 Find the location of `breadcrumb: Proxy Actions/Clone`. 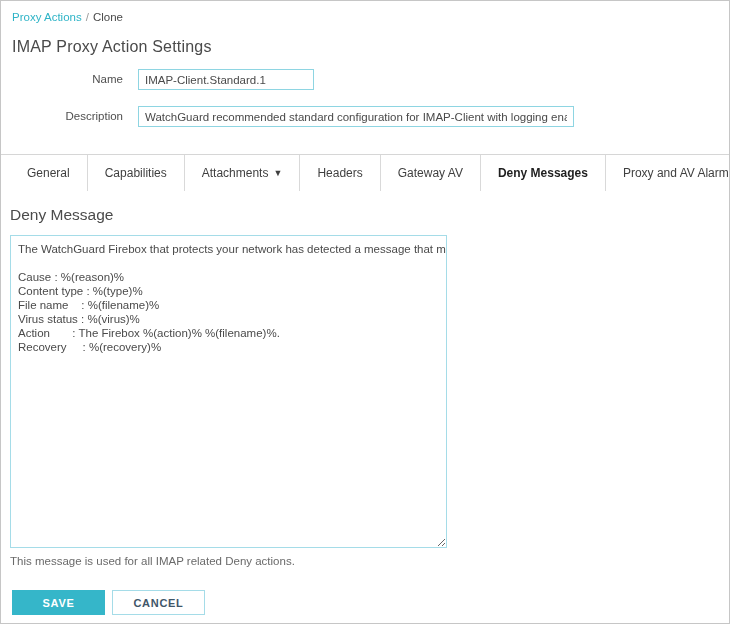

breadcrumb: Proxy Actions/Clone is located at coordinates (365, 12).